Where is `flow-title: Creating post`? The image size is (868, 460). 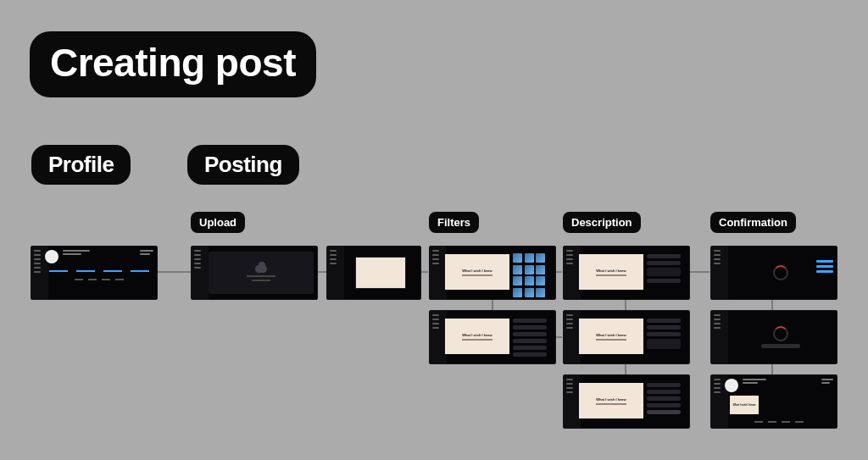
flow-title: Creating post is located at coordinates (173, 64).